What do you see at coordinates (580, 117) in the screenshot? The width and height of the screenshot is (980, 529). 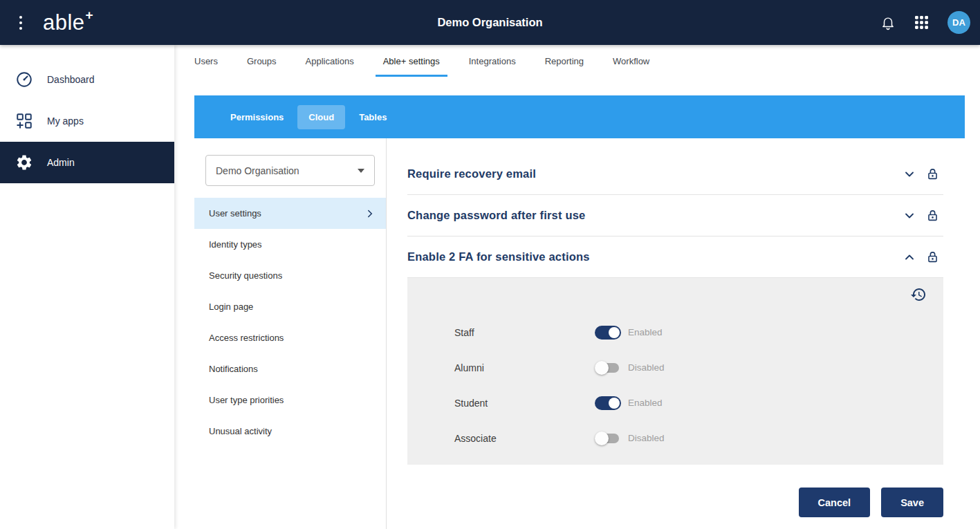 I see `subtab-bar: Permissions Cloud Tables` at bounding box center [580, 117].